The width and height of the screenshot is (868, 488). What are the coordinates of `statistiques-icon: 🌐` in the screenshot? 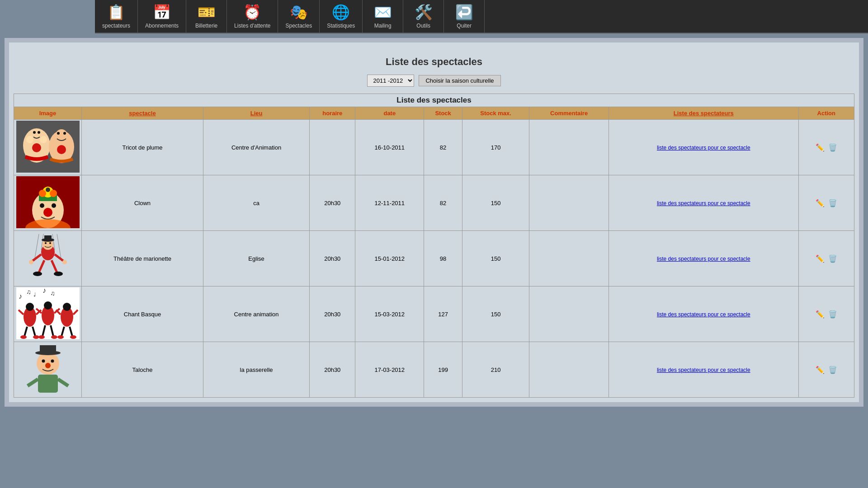 It's located at (341, 12).